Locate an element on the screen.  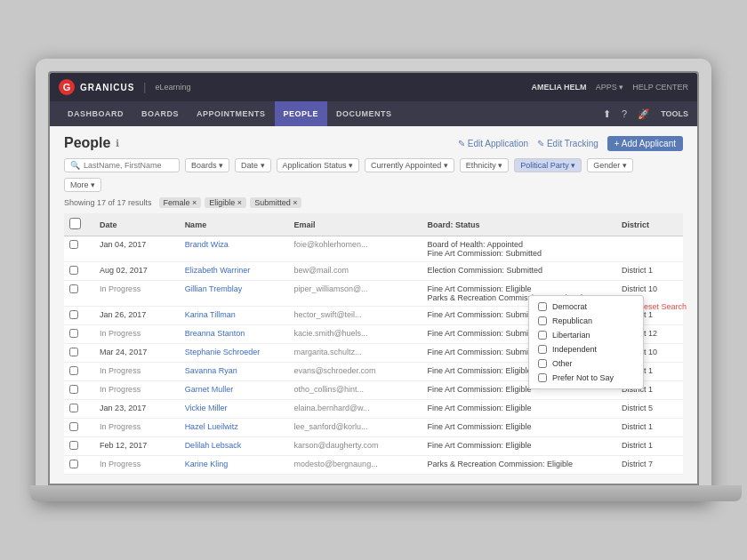
add-applicant-button: + Add Applicant is located at coordinates (646, 144).